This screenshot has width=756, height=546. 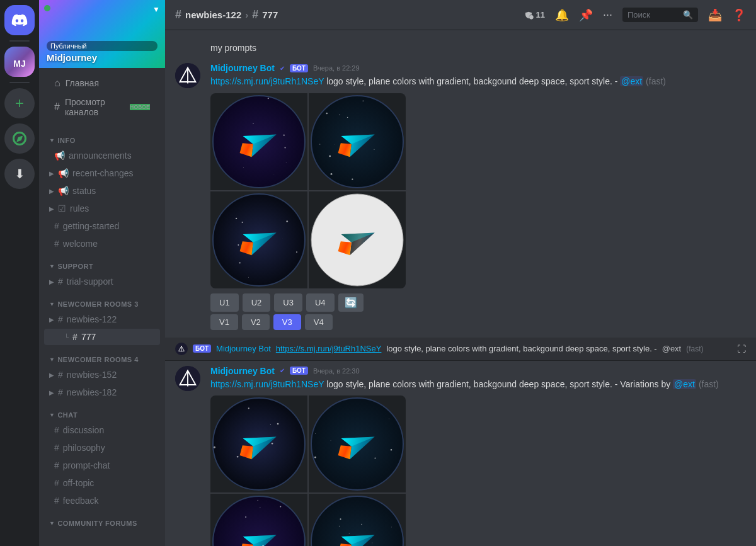 I want to click on section-chat: ▼ CHAT, so click(x=102, y=411).